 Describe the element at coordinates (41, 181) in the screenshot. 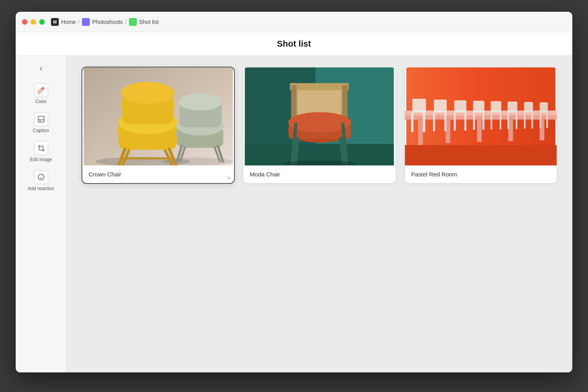

I see `sidebar-item-add-reaction: Add reaction` at that location.